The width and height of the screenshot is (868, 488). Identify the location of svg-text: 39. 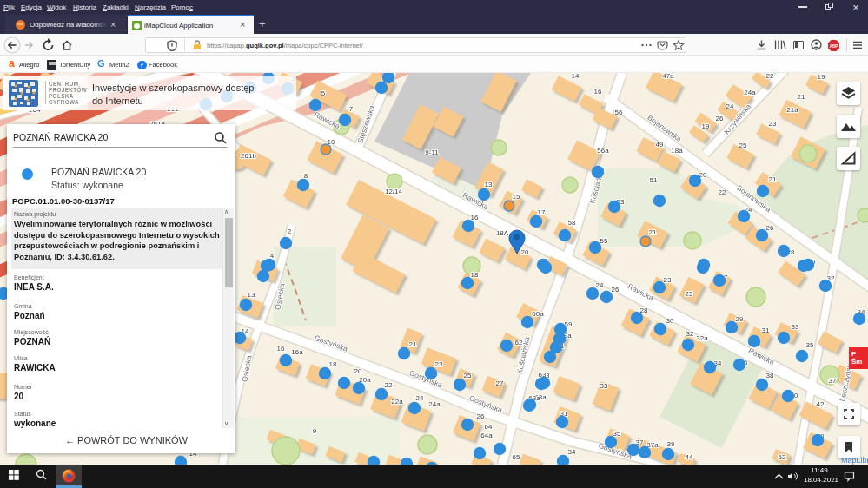
(671, 445).